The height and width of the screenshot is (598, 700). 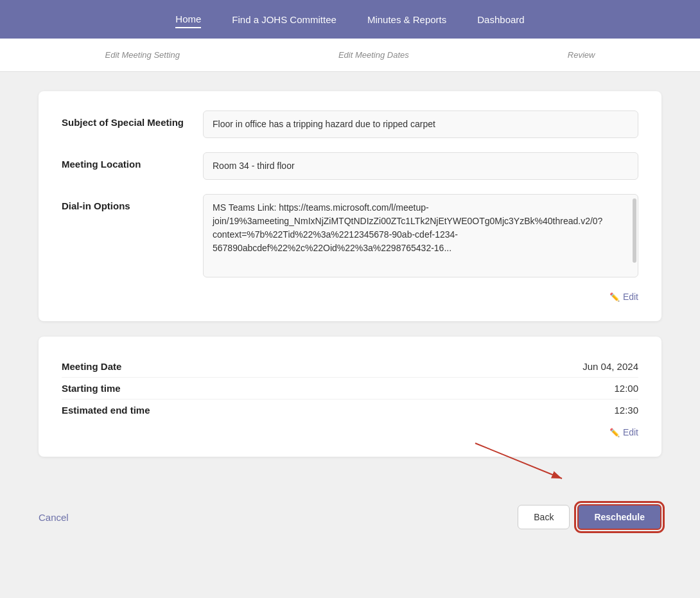 What do you see at coordinates (284, 19) in the screenshot?
I see `nav-committee: Find a JOHS Committee` at bounding box center [284, 19].